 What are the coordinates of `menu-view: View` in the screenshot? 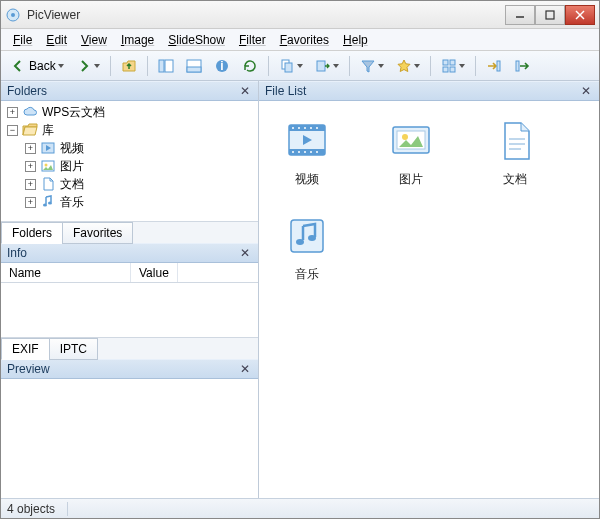 It's located at (94, 40).